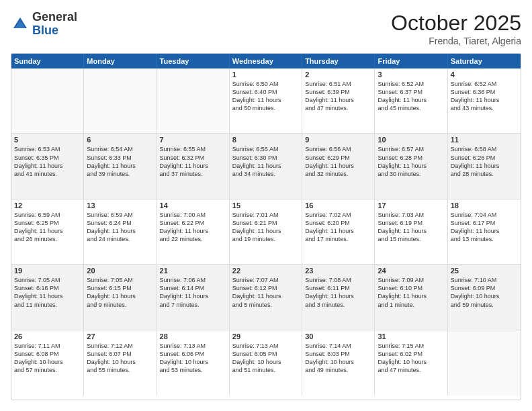 This screenshot has height=411, width=532. I want to click on logo-icon, so click(20, 24).